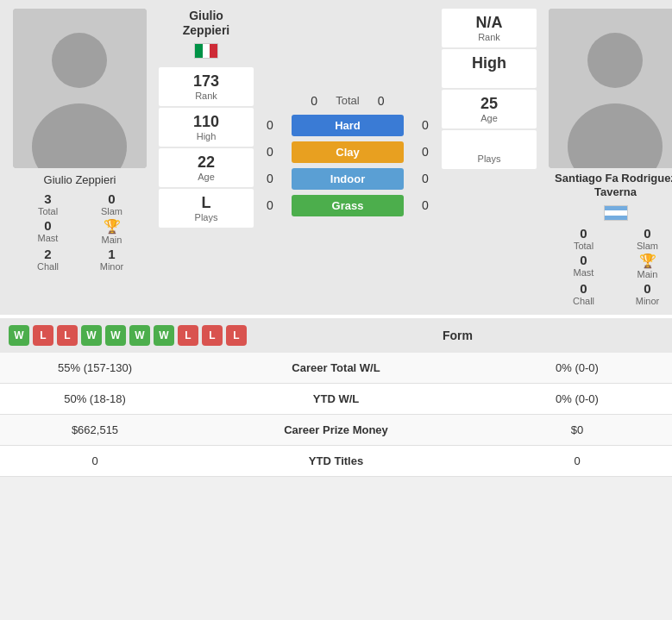 The height and width of the screenshot is (620, 672). I want to click on player2-slam-val: 0, so click(647, 233).